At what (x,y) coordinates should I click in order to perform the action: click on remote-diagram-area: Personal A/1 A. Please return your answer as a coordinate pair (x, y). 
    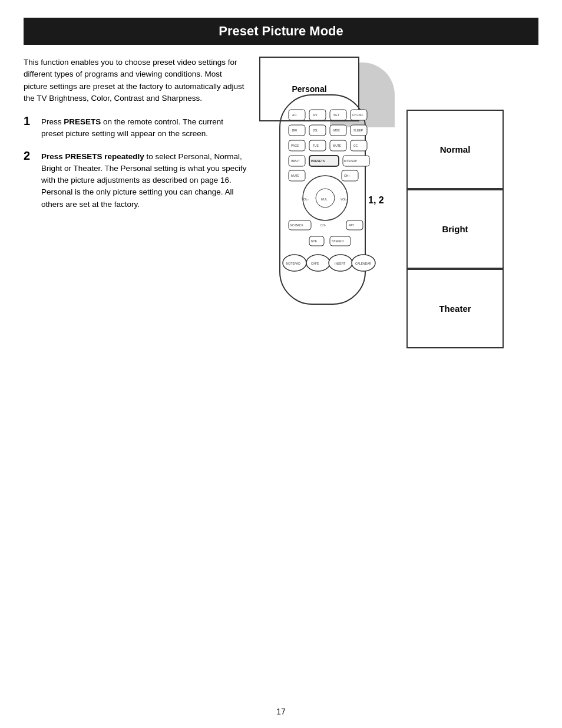
    Looking at the image, I should click on (327, 192).